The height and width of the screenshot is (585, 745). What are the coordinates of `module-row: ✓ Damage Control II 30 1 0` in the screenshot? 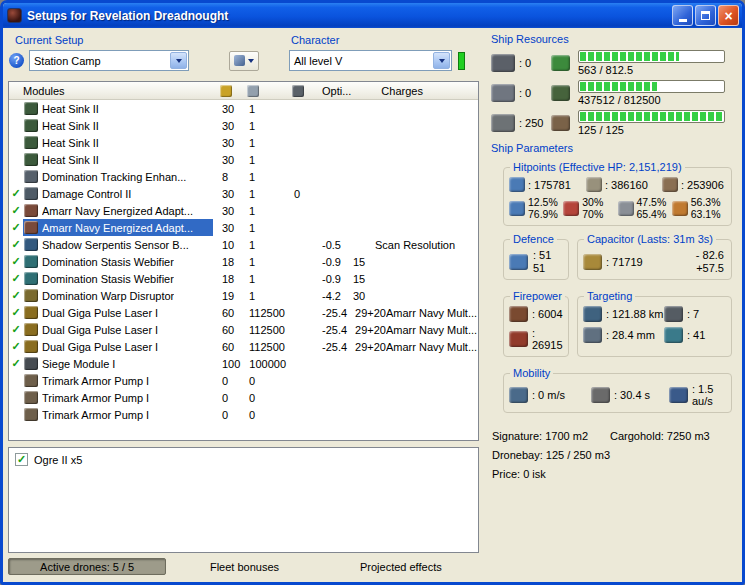 It's located at (244, 194).